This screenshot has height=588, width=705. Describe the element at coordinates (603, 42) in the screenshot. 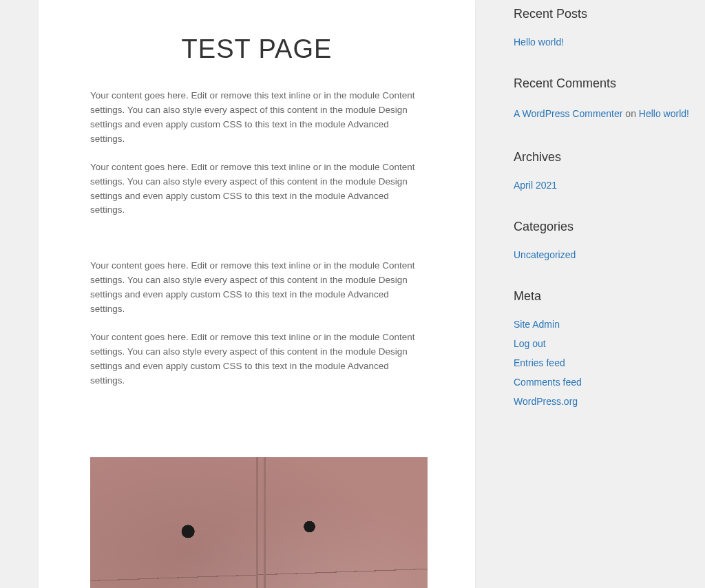

I see `recent-post-link: Hello world!` at that location.